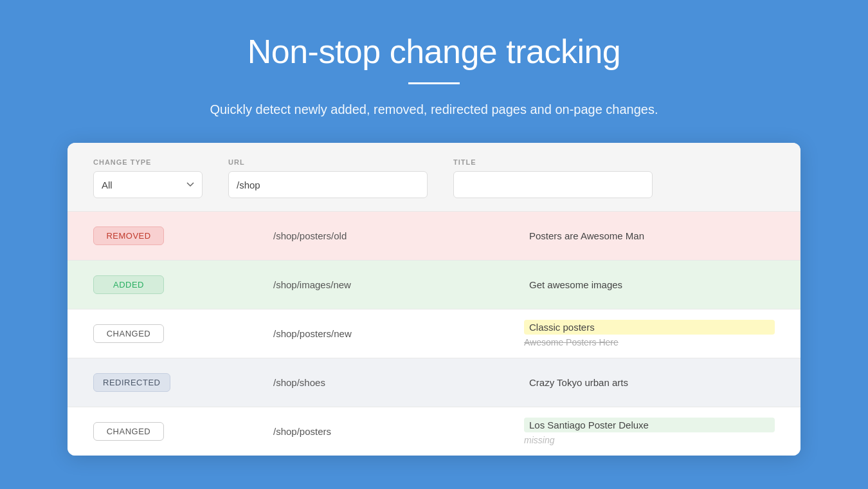  What do you see at coordinates (399, 284) in the screenshot?
I see `url-col: /shop/images/new` at bounding box center [399, 284].